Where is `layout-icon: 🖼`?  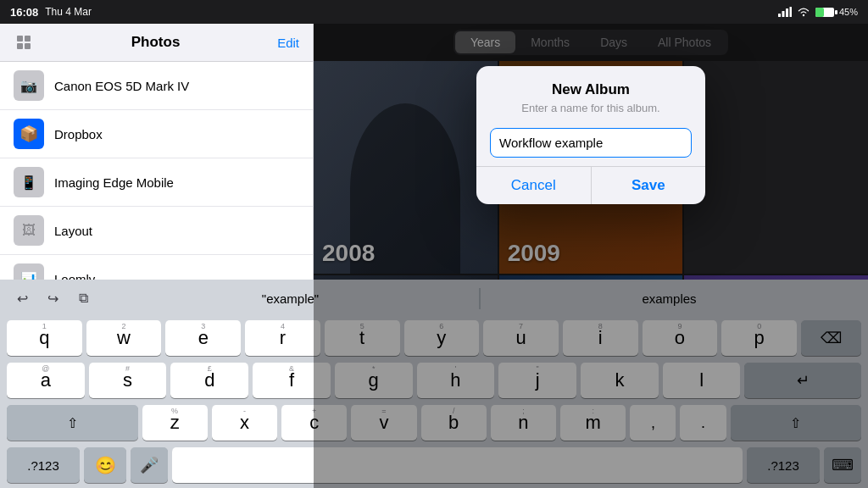 layout-icon: 🖼 is located at coordinates (29, 230).